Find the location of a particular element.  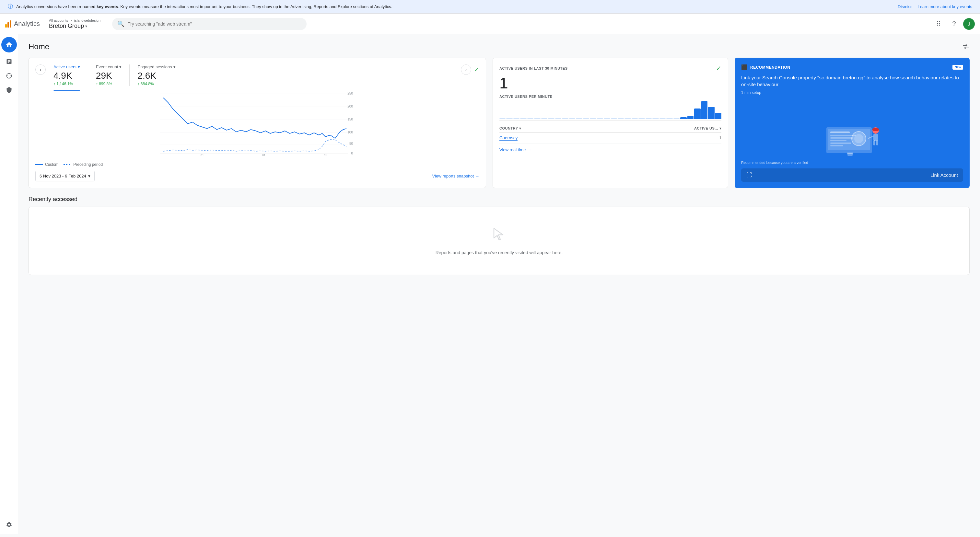

link-account-button: Link Account is located at coordinates (944, 175).